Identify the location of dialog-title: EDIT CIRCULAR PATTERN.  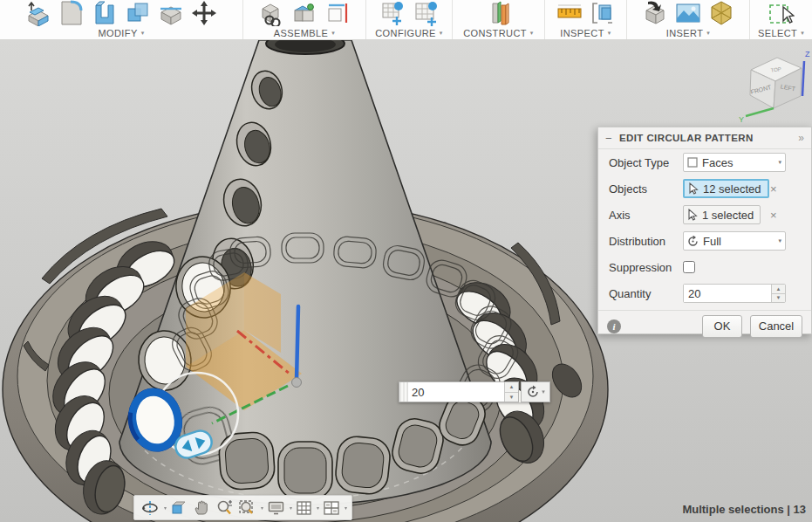
(708, 138).